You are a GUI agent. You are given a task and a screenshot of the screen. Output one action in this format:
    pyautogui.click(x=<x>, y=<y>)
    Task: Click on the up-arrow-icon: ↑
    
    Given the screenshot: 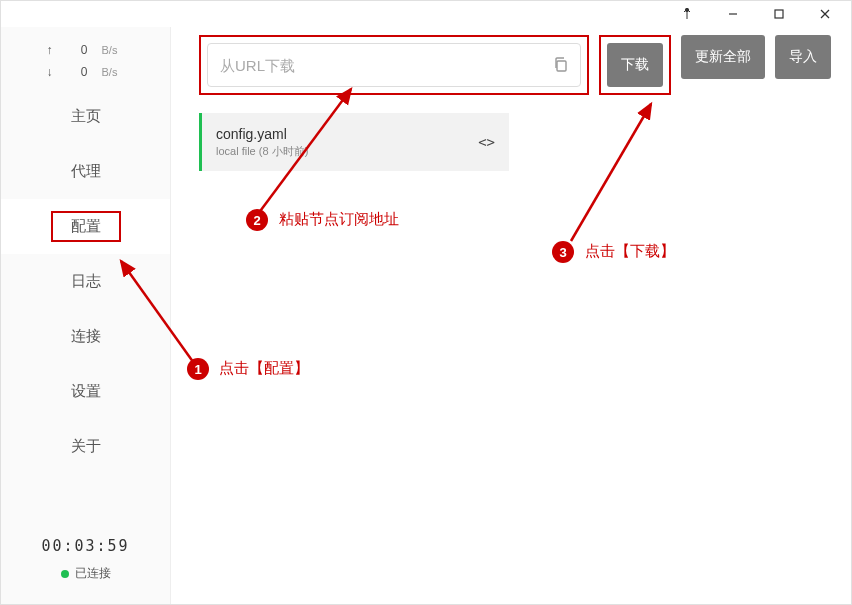 What is the action you would take?
    pyautogui.click(x=50, y=50)
    